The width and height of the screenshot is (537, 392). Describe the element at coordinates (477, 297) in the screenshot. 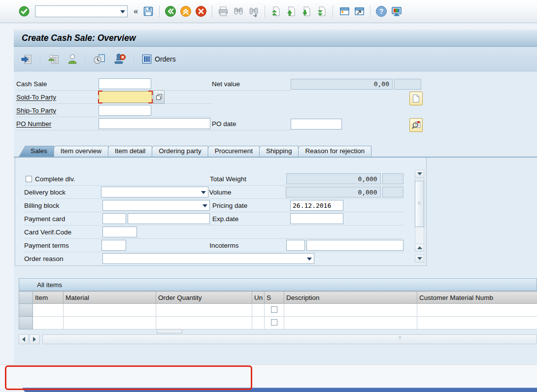

I see `col-customer-material: Customer Material Numb` at that location.